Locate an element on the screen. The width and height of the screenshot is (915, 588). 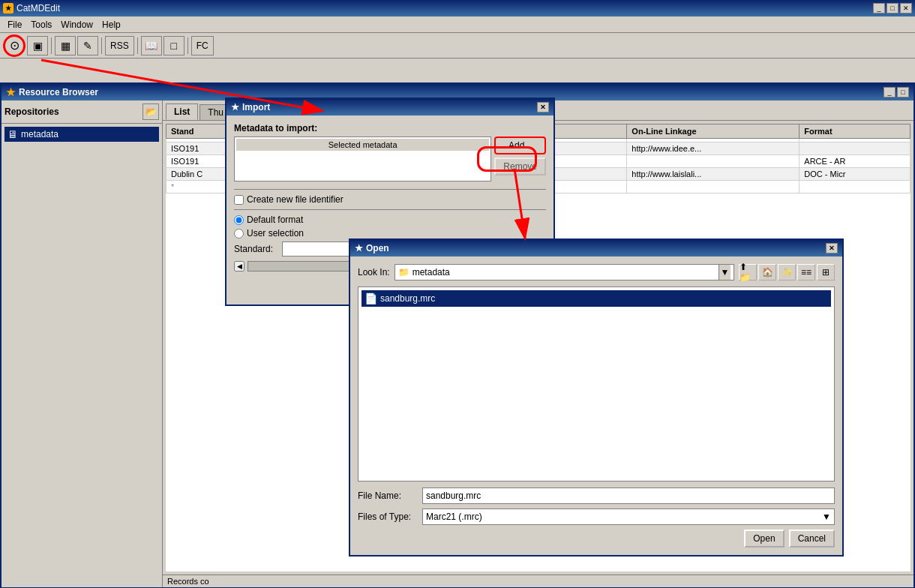
scroll-left-button: ◀ is located at coordinates (239, 266).